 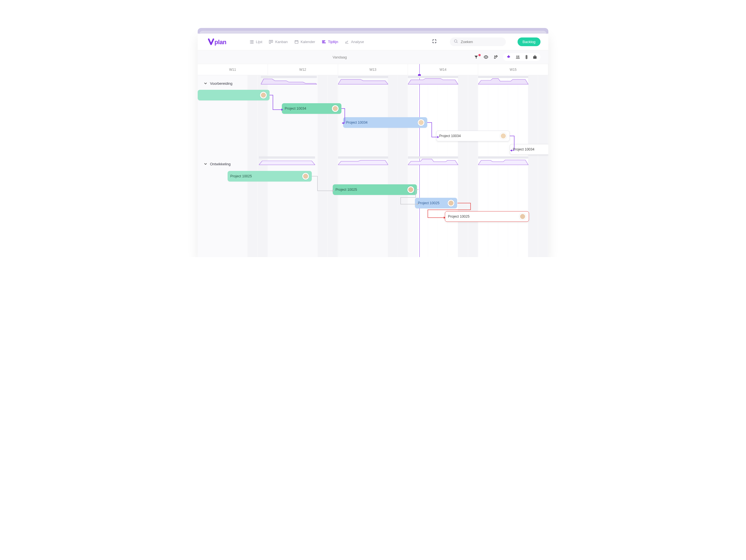 I want to click on tab-label: Analyse, so click(x=357, y=42).